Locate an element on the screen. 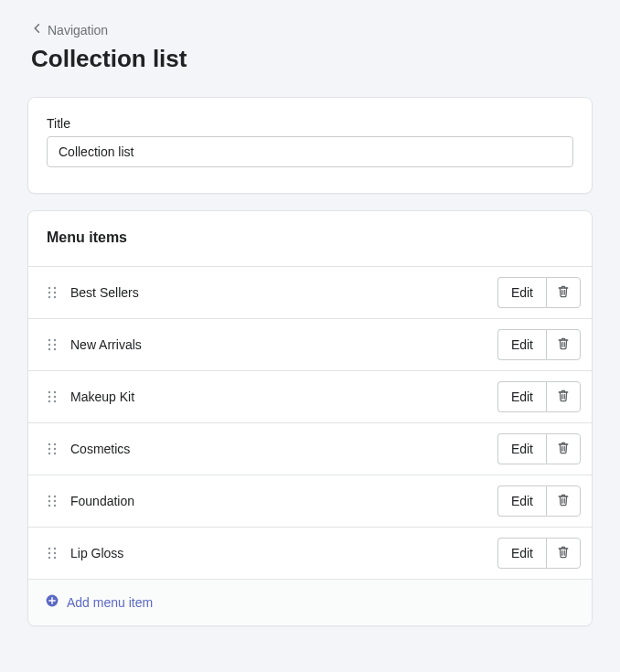  plus-circle-icon is located at coordinates (52, 603).